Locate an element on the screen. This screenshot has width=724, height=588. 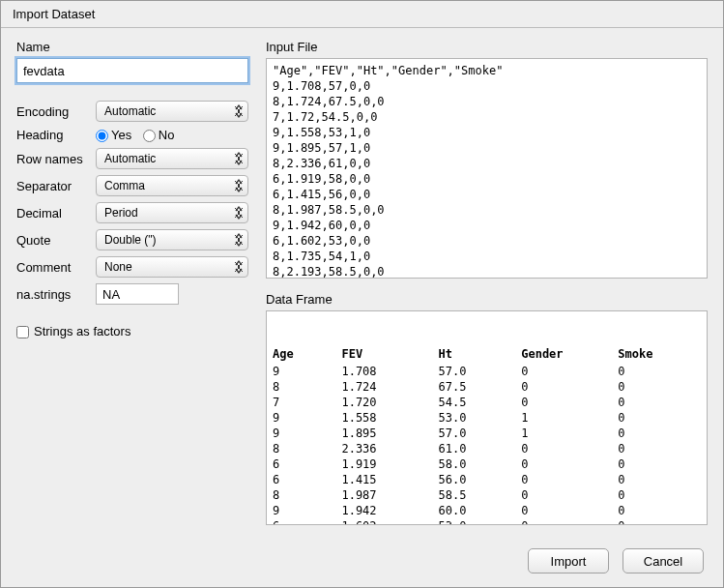
table-row: 61.41556.000 is located at coordinates (487, 480).